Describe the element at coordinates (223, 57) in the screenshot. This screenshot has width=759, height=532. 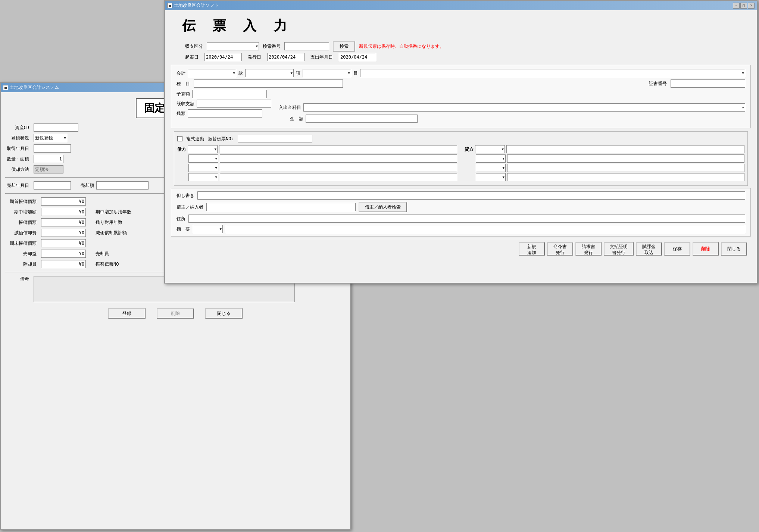
I see `start-date-input` at that location.